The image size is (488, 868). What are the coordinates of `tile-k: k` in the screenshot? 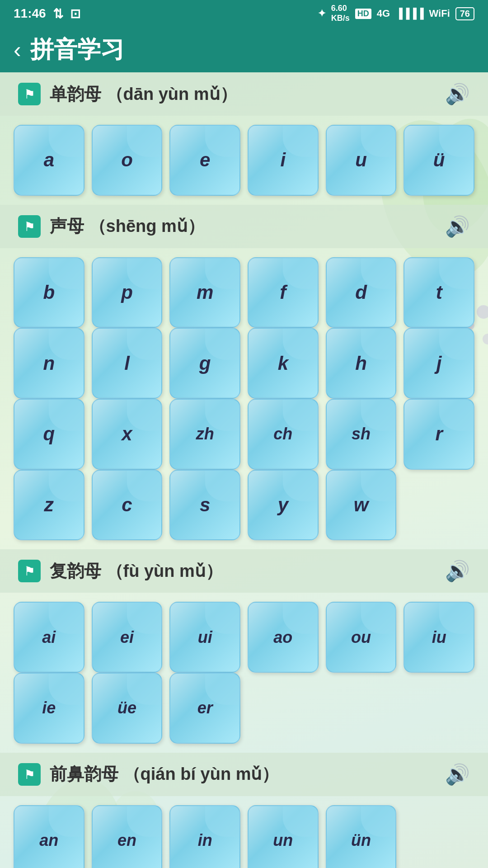 It's located at (283, 363).